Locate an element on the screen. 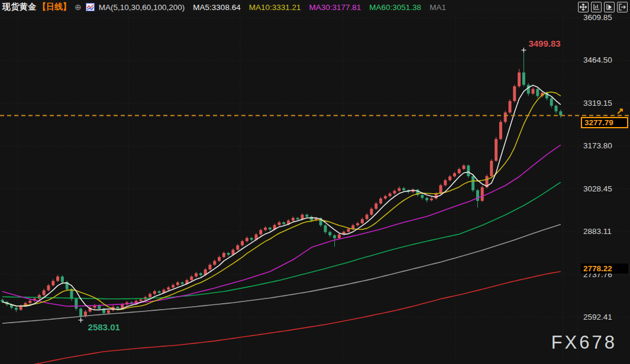  period-tag: 【日线】 is located at coordinates (54, 7).